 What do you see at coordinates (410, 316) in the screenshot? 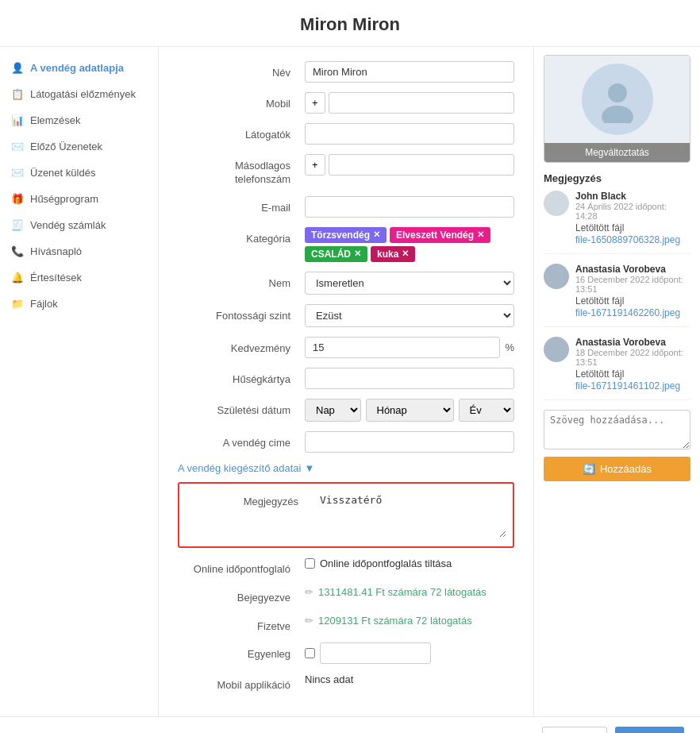
I see `fontossagi-select: EzüstAranyBronz` at bounding box center [410, 316].